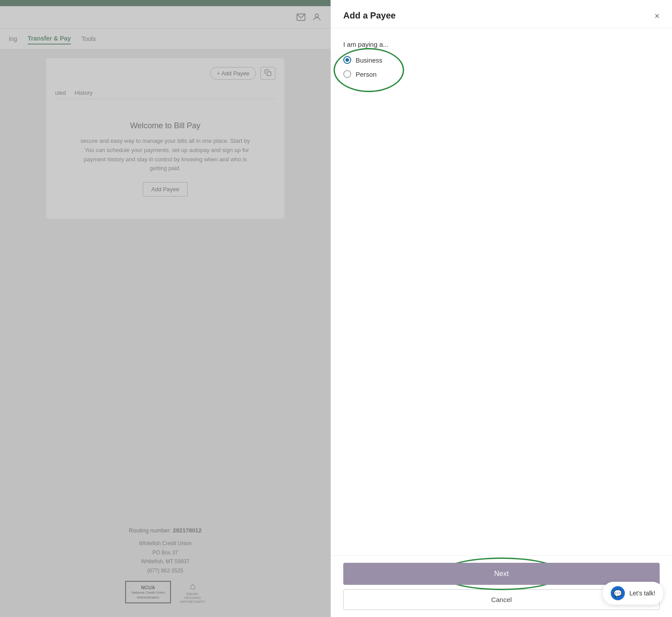 The width and height of the screenshot is (672, 617). What do you see at coordinates (366, 74) in the screenshot?
I see `radio-person-label: Person` at bounding box center [366, 74].